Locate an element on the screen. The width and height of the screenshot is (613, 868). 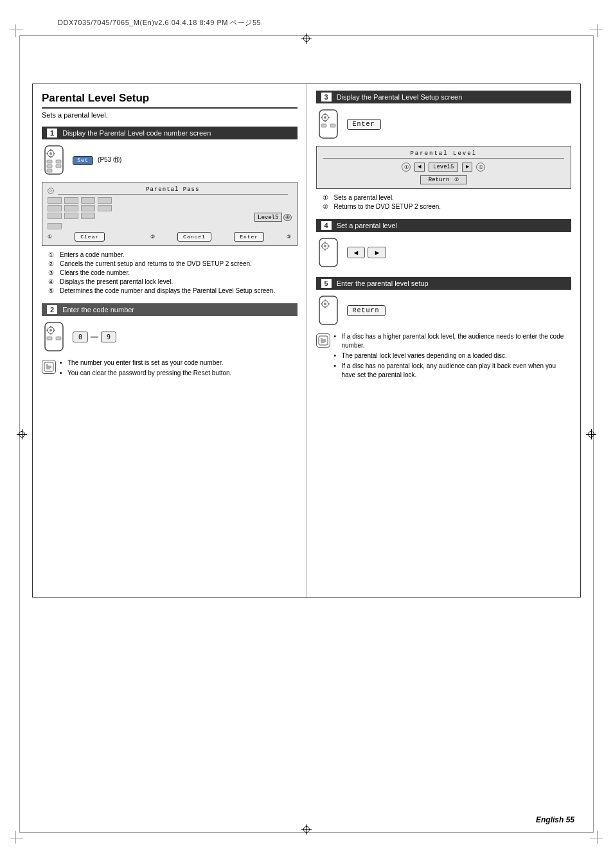
step2-content-row: 0 — 9 is located at coordinates (170, 337).